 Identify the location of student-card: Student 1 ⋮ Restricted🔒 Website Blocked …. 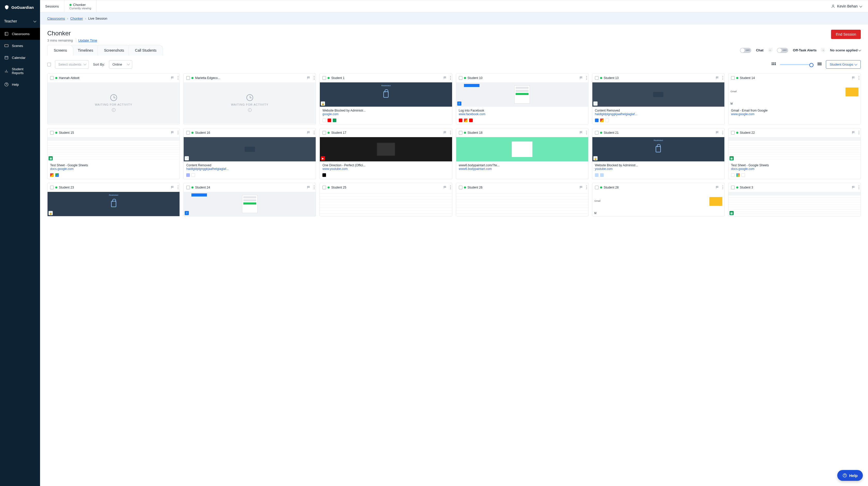
(386, 99).